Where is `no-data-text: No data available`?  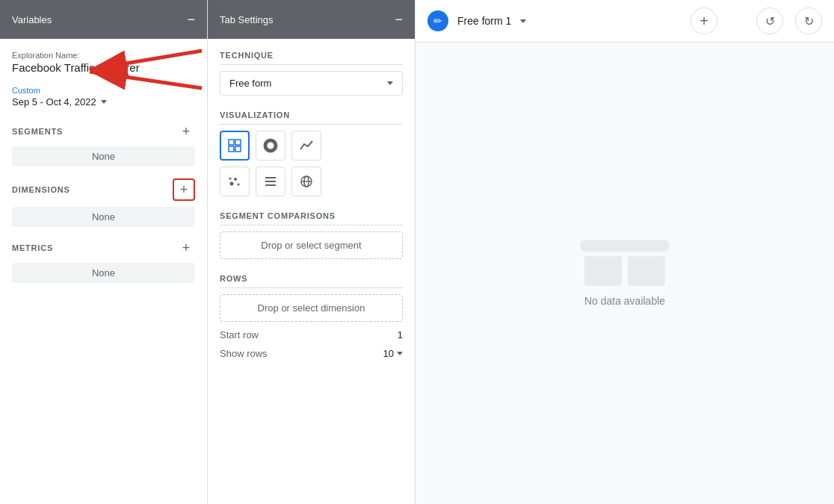
no-data-text: No data available is located at coordinates (625, 301).